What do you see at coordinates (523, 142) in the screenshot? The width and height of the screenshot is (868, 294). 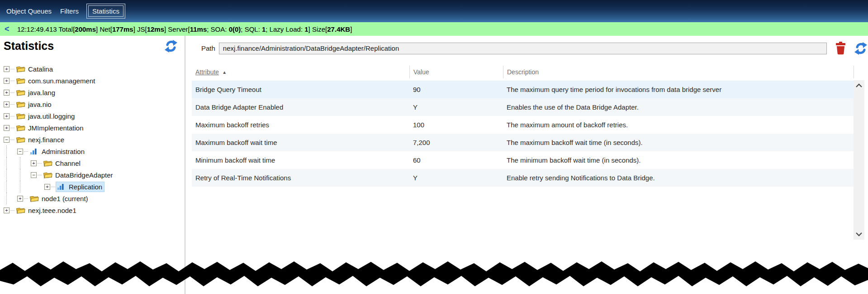 I see `table-row: Maximum backoff wait time7,200The maximu…` at bounding box center [523, 142].